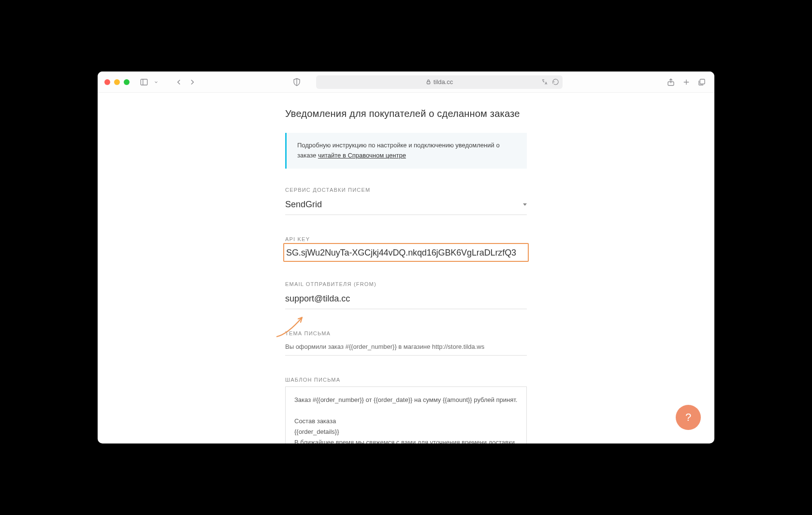 This screenshot has width=812, height=515. I want to click on sidebar-icon, so click(144, 82).